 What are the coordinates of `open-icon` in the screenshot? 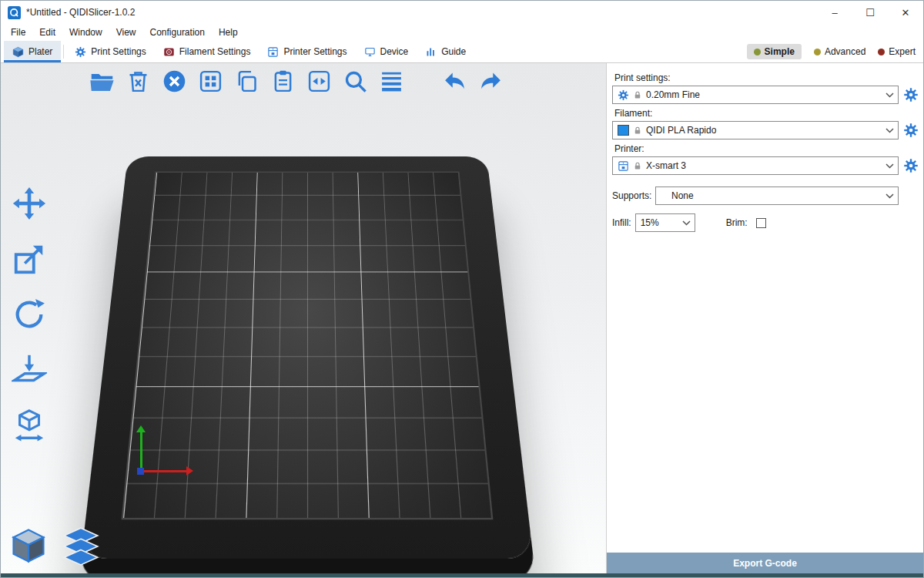 It's located at (102, 81).